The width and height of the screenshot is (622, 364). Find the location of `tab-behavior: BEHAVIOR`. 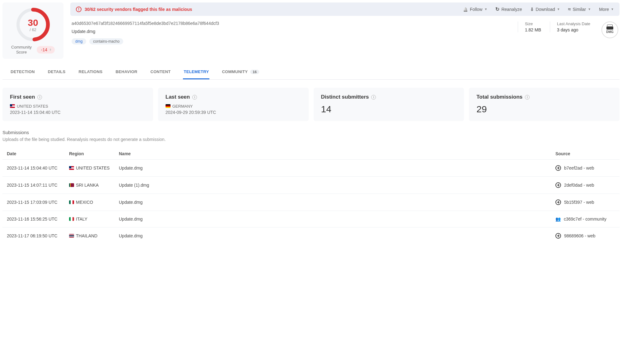

tab-behavior: BEHAVIOR is located at coordinates (126, 72).